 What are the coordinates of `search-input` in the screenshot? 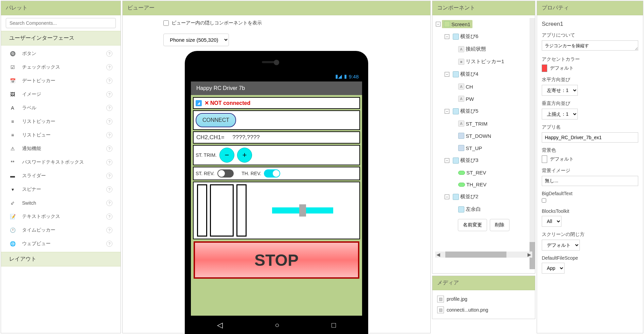 It's located at (61, 23).